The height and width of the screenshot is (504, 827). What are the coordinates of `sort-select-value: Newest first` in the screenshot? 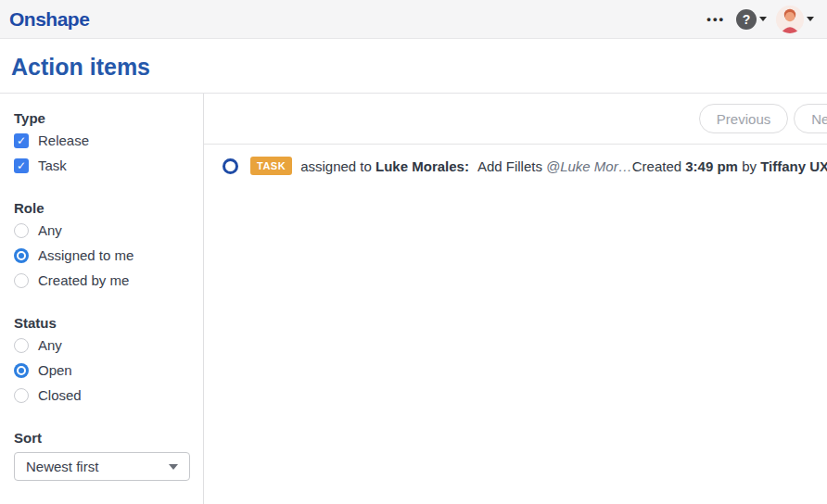 It's located at (62, 467).